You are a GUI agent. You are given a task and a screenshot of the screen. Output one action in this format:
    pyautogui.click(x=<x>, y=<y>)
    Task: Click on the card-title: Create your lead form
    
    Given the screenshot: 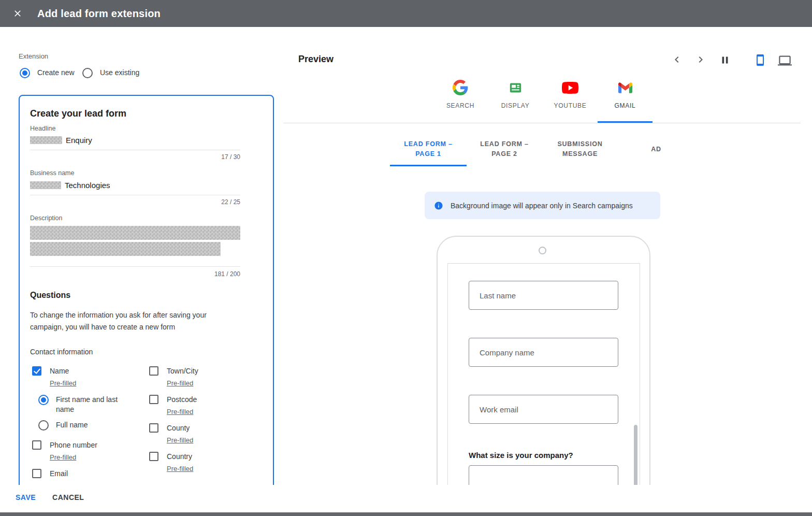 What is the action you would take?
    pyautogui.click(x=78, y=114)
    